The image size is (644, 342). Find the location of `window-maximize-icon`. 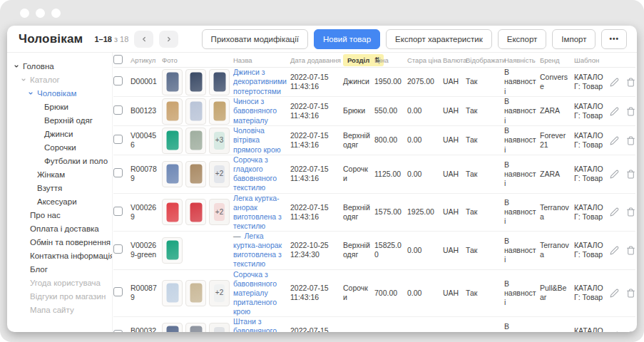

window-maximize-icon is located at coordinates (56, 13).